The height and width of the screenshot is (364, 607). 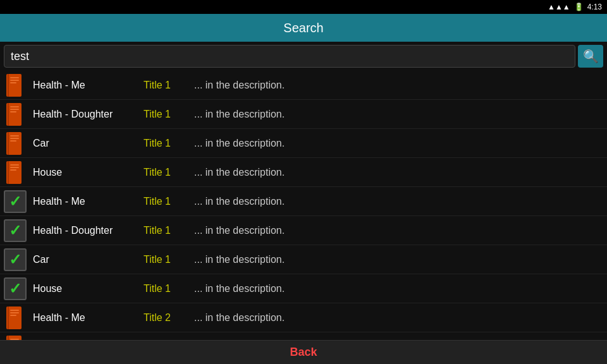 What do you see at coordinates (304, 56) in the screenshot?
I see `search-bar: 🔍` at bounding box center [304, 56].